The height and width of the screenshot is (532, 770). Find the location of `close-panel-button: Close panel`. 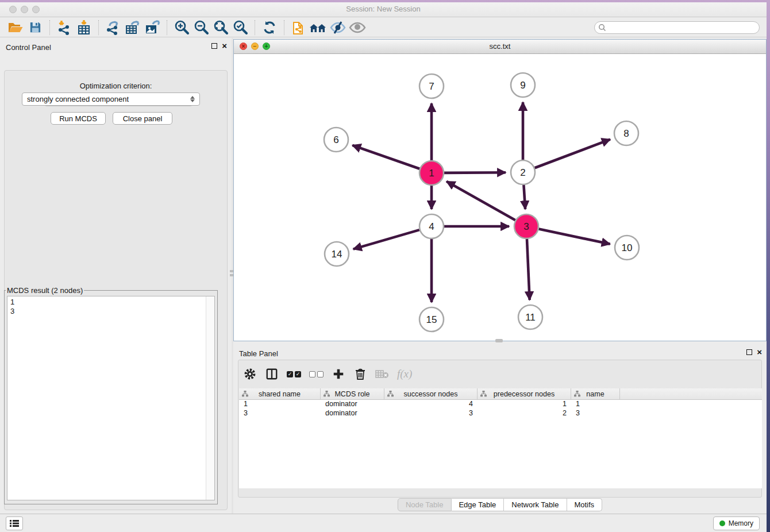

close-panel-button: Close panel is located at coordinates (143, 118).